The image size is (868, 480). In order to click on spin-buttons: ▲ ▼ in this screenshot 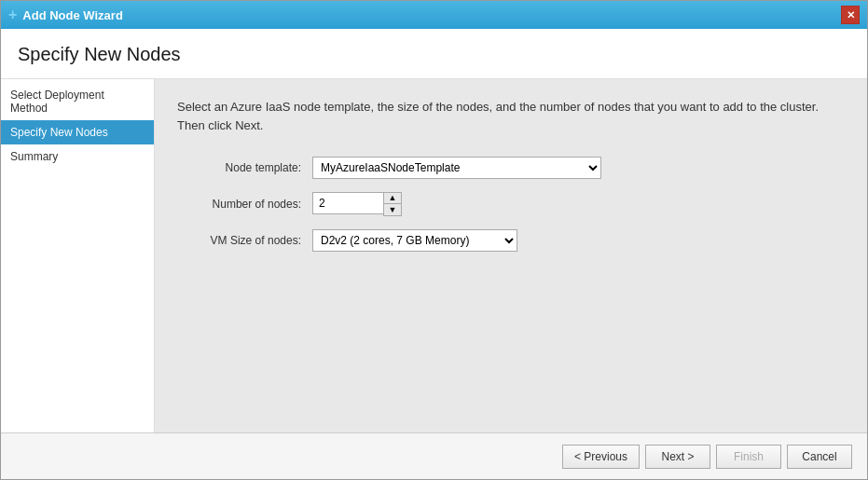, I will do `click(393, 204)`.